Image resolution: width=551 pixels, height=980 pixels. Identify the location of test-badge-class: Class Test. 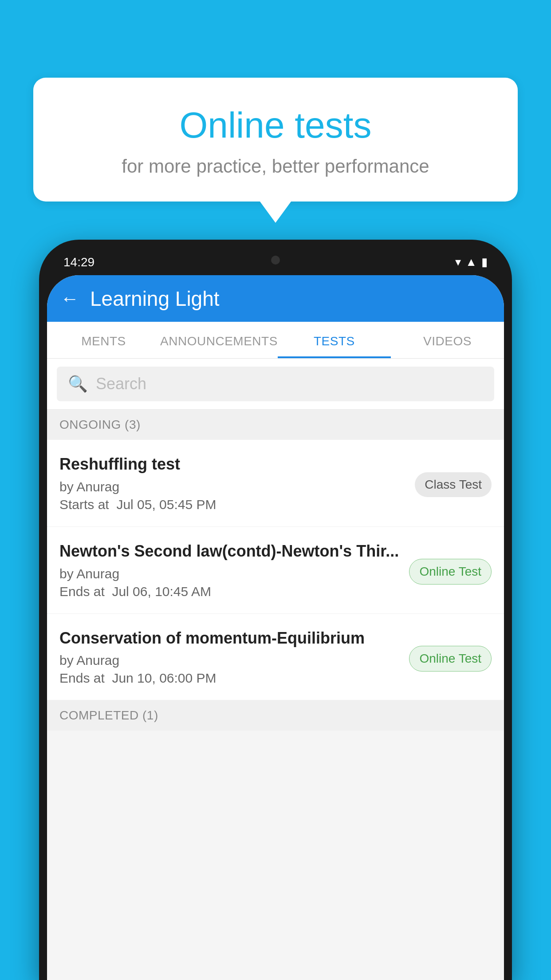
(453, 485).